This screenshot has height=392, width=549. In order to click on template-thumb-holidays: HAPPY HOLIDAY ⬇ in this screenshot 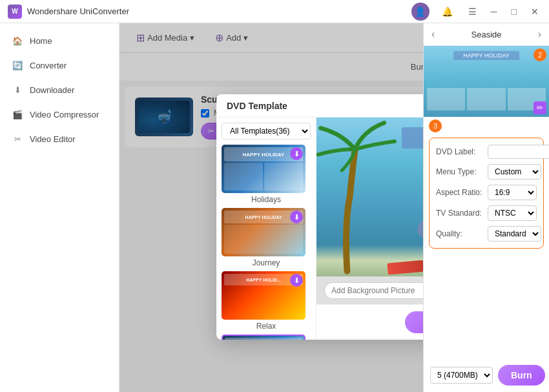, I will do `click(264, 169)`.